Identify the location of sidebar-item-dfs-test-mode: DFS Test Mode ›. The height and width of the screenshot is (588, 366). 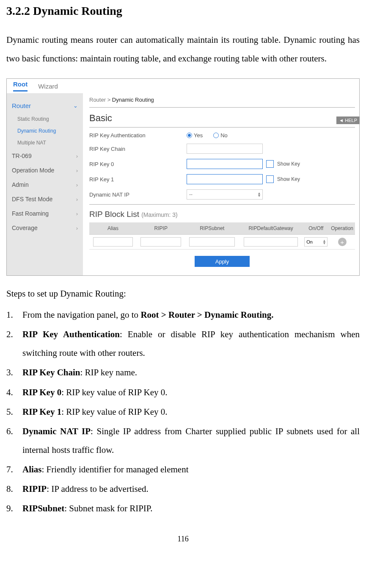
(45, 199).